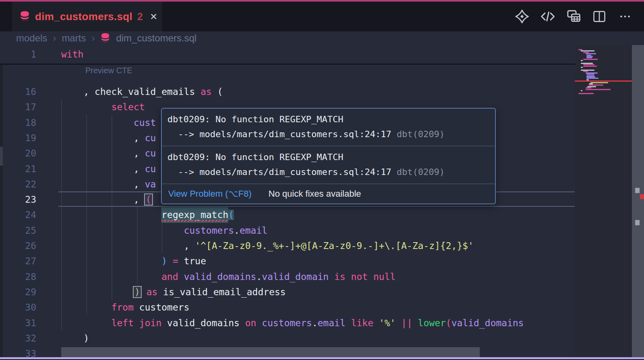  I want to click on error-hover-tooltip: dbt0209: No function REGEXP_MATCH --> mo…, so click(328, 156).